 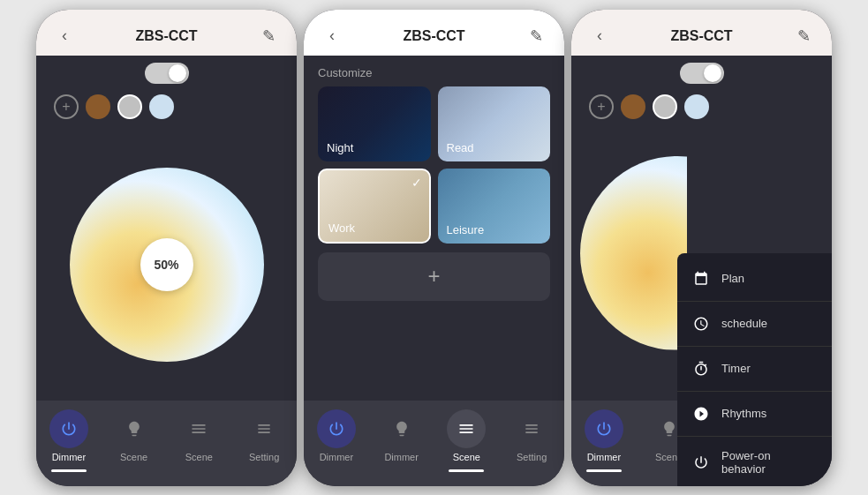 I want to click on back-button-3: ‹, so click(x=600, y=36).